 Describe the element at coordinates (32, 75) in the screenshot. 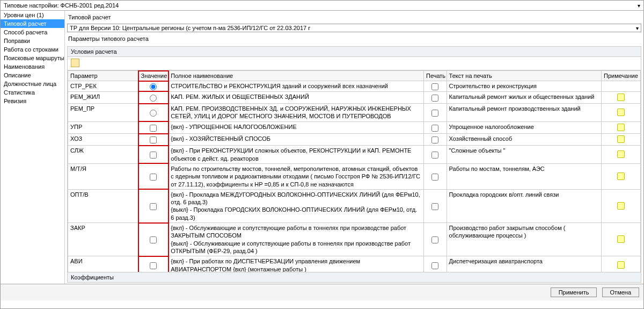

I see `sidebar-item: Описание` at that location.